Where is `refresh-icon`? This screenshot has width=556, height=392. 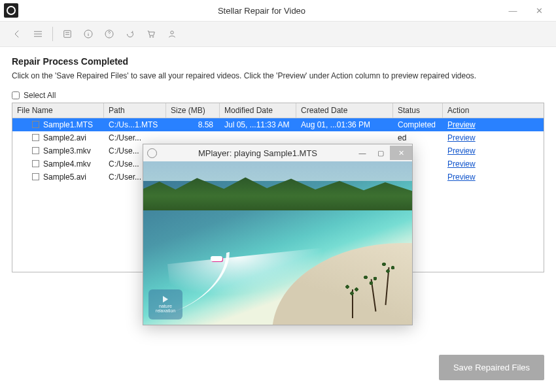
refresh-icon is located at coordinates (130, 34).